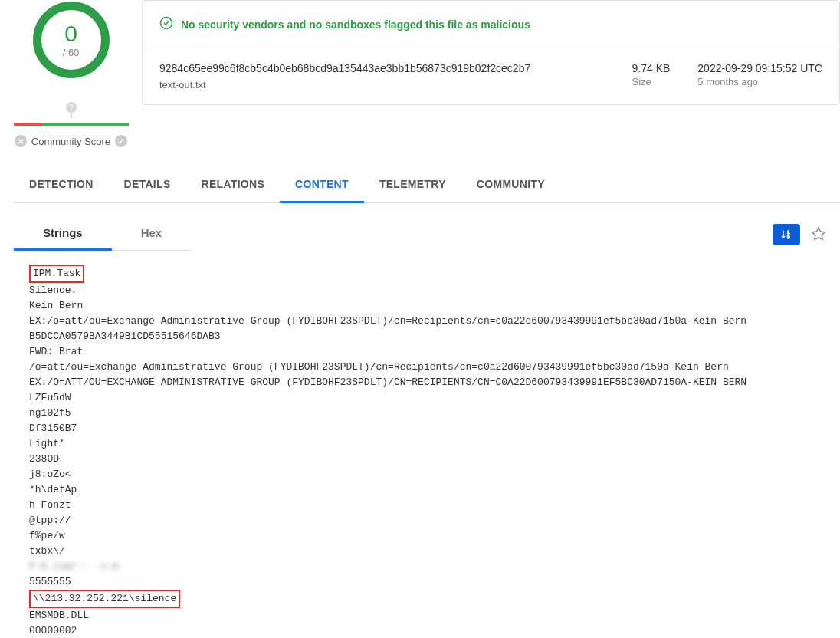  I want to click on file-size-value: 9.74 KB, so click(651, 68).